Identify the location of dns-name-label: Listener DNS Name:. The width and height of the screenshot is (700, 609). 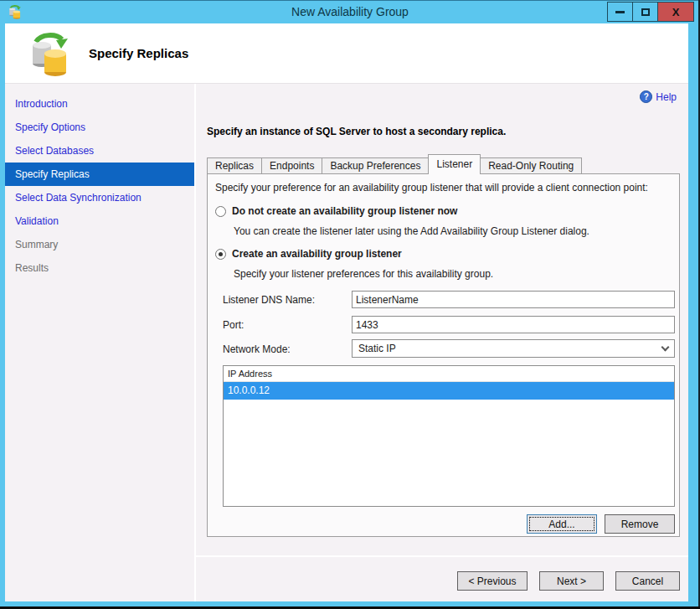
(269, 300).